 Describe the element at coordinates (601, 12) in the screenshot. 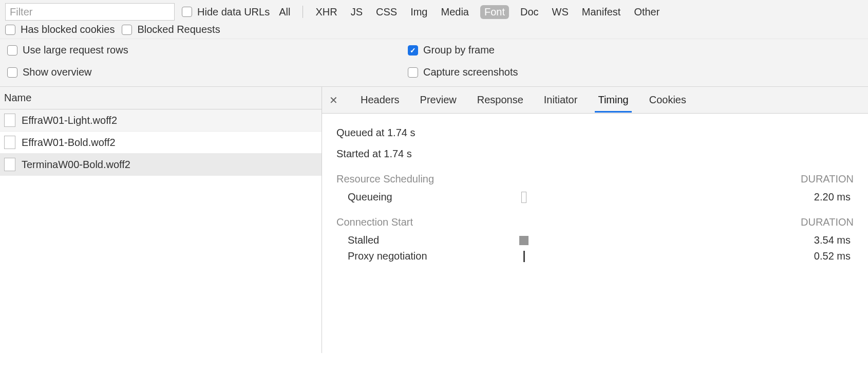

I see `type-filter-manifest: Manifest` at that location.